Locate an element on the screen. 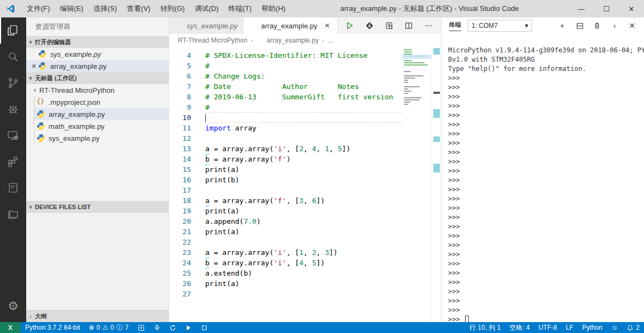 The height and width of the screenshot is (333, 644). tree-file-row: array_example.py is located at coordinates (102, 114).